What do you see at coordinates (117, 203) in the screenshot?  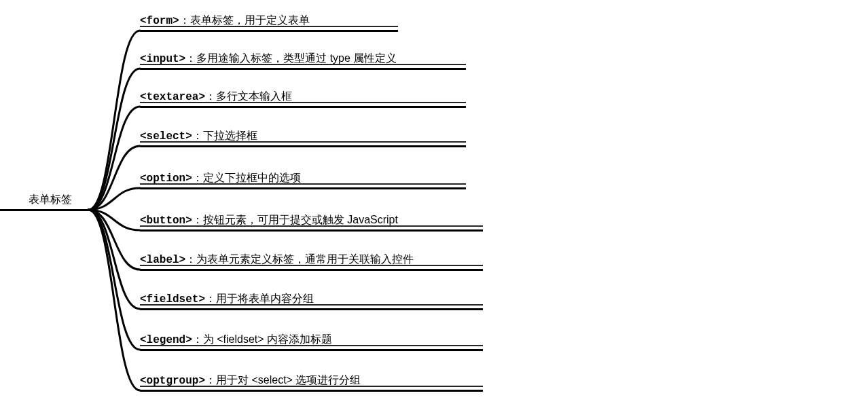 I see `mindmap-connectors` at bounding box center [117, 203].